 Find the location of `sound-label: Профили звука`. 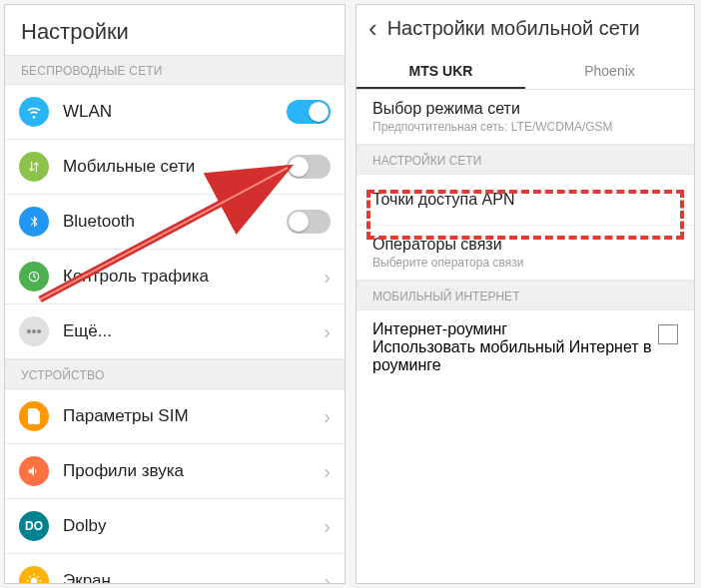

sound-label: Профили звука is located at coordinates (194, 471).